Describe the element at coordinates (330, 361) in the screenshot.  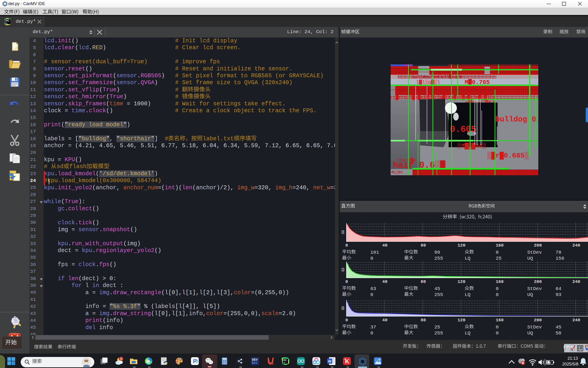
I see `svg-text: W` at that location.